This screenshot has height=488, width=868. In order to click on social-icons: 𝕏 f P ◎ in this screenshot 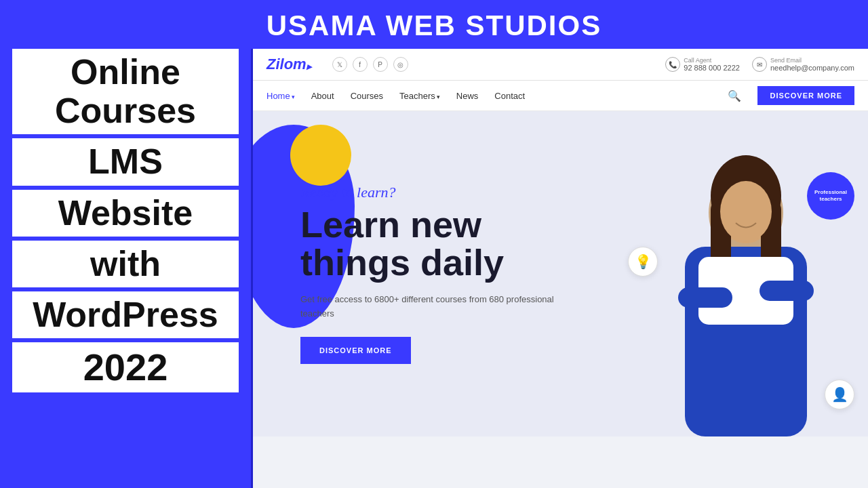, I will do `click(370, 64)`.